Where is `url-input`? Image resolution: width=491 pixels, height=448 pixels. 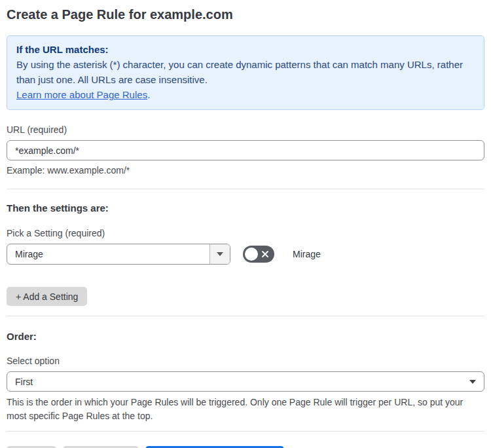
url-input is located at coordinates (245, 151).